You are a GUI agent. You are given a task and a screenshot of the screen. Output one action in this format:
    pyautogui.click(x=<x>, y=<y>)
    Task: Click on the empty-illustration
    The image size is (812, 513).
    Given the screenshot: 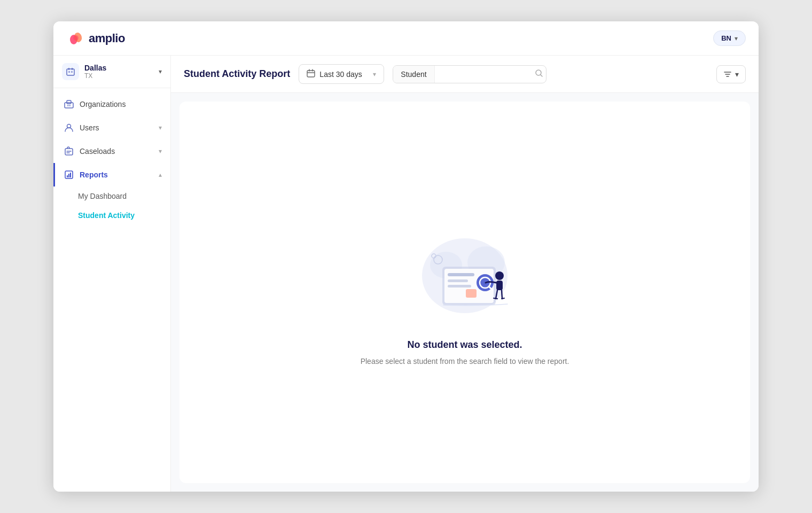 What is the action you would take?
    pyautogui.click(x=465, y=273)
    